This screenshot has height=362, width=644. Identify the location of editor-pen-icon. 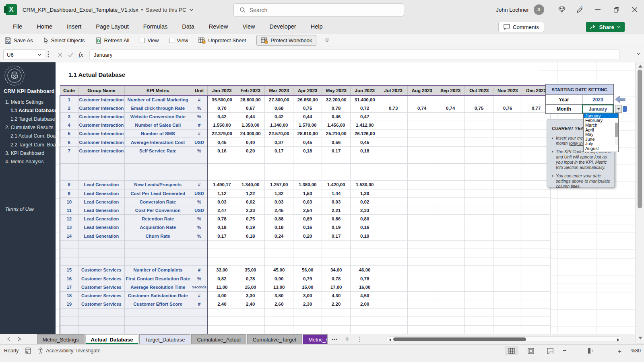
(580, 10).